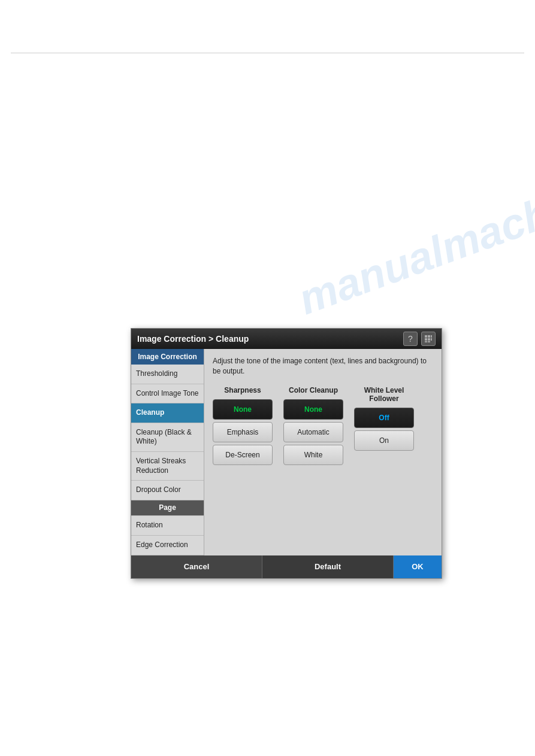 The height and width of the screenshot is (756, 535). What do you see at coordinates (193, 339) in the screenshot?
I see `dialog-title: Image Correction > Cleanup` at bounding box center [193, 339].